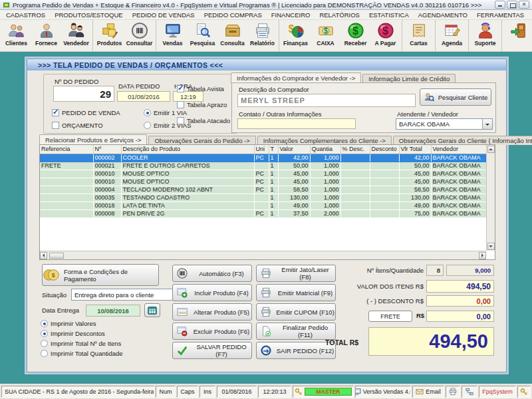  I want to click on scrollbar-thumb, so click(57, 255).